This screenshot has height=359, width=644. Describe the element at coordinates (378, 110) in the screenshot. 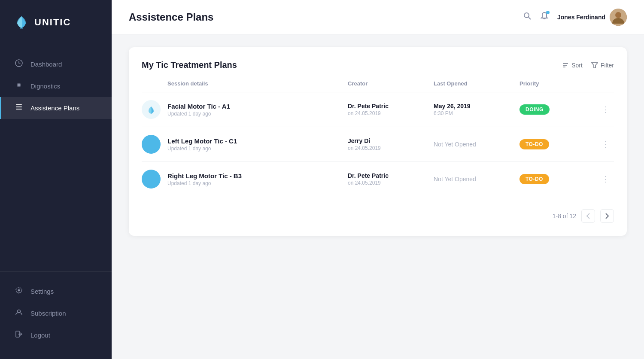

I see `table-row: Facial Motor Tic - A1 Updated 1 day ago …` at that location.